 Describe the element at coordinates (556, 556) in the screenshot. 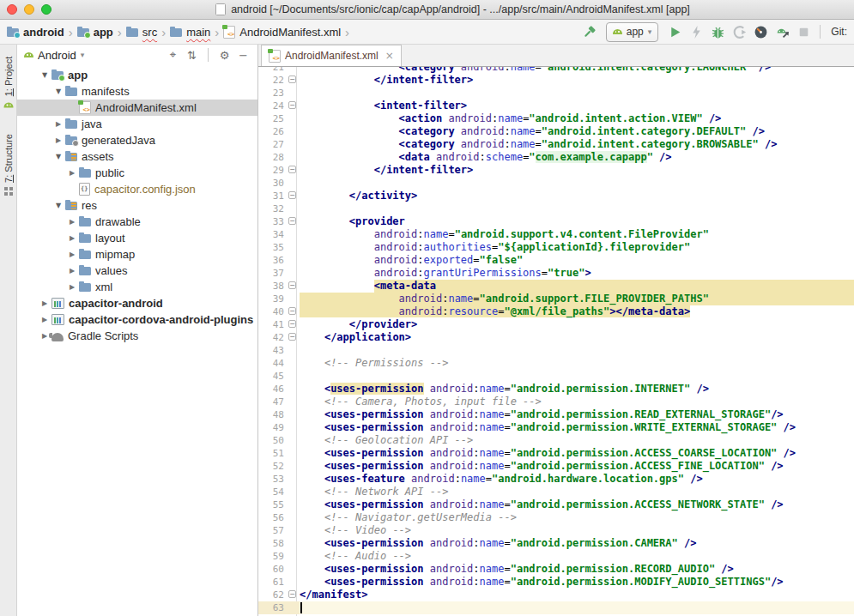

I see `code-line-59: 59 <!-- Audio -->` at that location.